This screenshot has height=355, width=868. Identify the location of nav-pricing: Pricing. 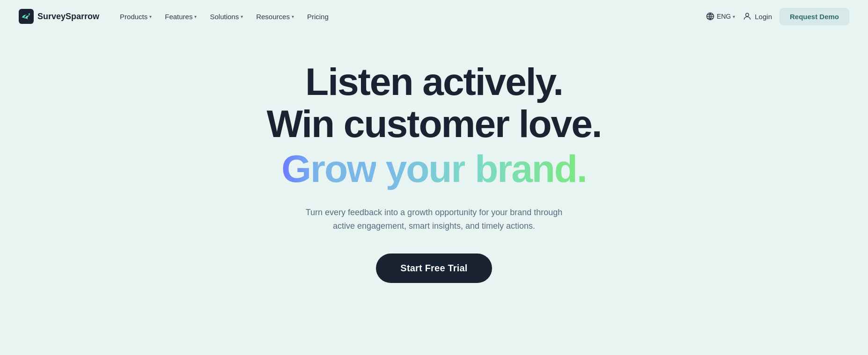
(318, 17).